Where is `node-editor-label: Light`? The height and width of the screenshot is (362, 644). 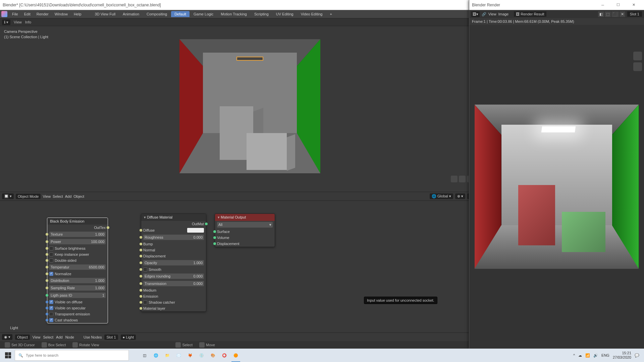
node-editor-label: Light is located at coordinates (14, 328).